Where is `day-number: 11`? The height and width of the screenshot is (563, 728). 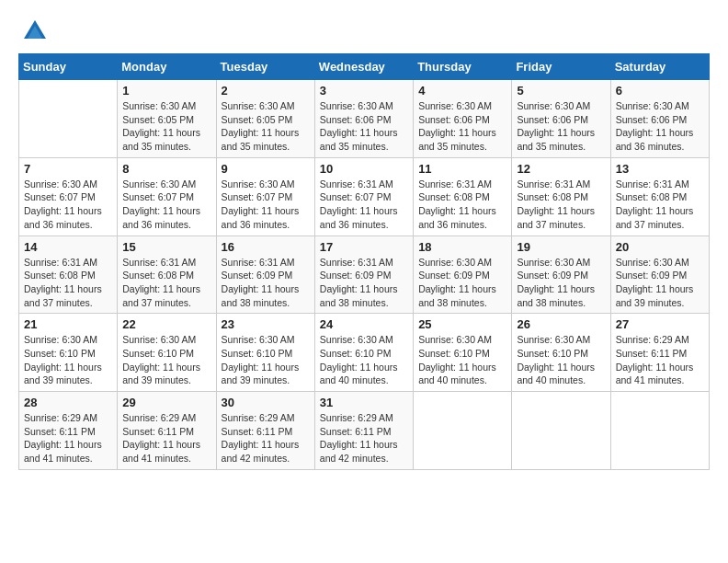
day-number: 11 is located at coordinates (462, 169).